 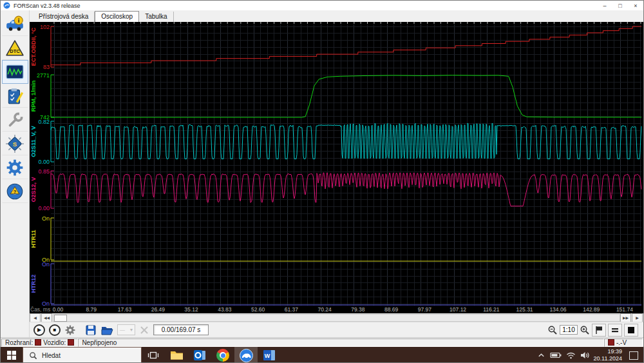 What do you see at coordinates (615, 330) in the screenshot?
I see `cursor-lines-button` at bounding box center [615, 330].